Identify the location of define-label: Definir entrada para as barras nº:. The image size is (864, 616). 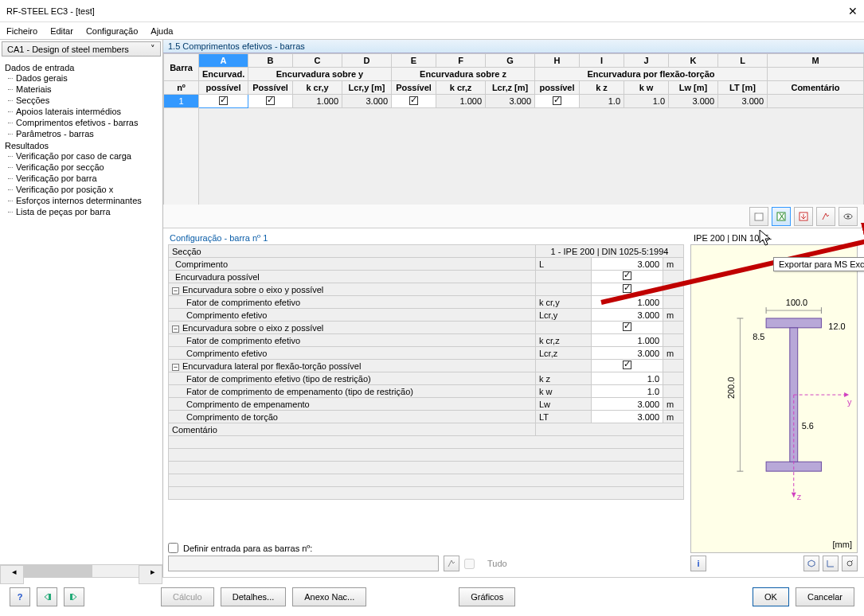
(248, 548).